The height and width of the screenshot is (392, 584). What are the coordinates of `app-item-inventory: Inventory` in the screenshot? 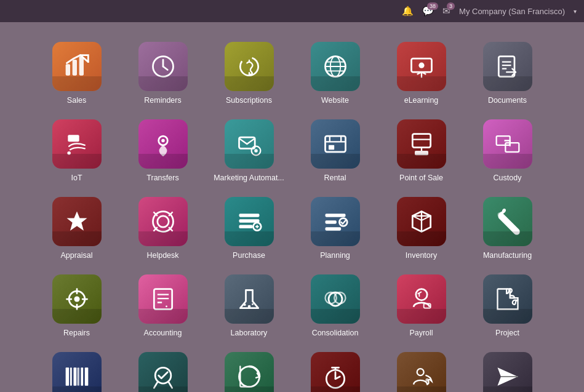 It's located at (422, 228).